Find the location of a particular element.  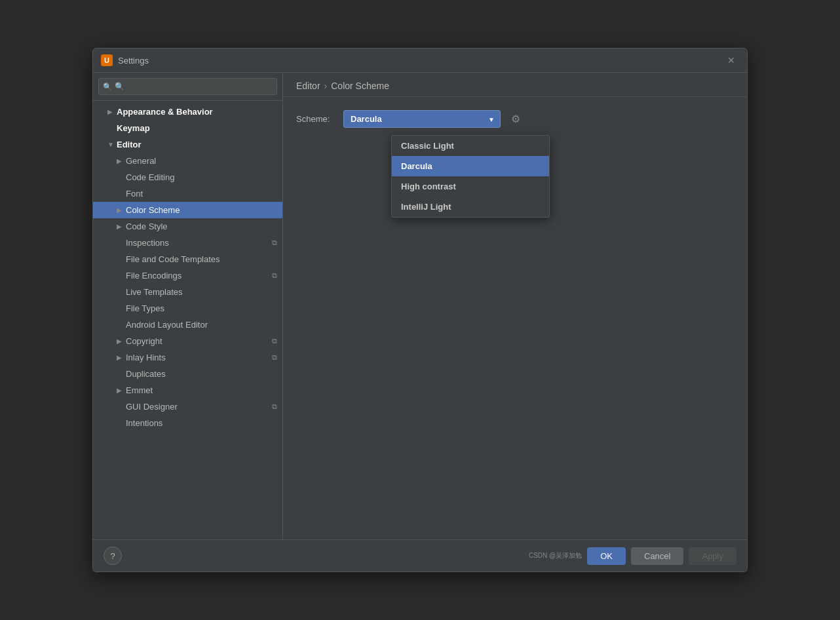

sidebar-item-inlay-hints: ▶ Inlay Hints ⧉ is located at coordinates (187, 358).